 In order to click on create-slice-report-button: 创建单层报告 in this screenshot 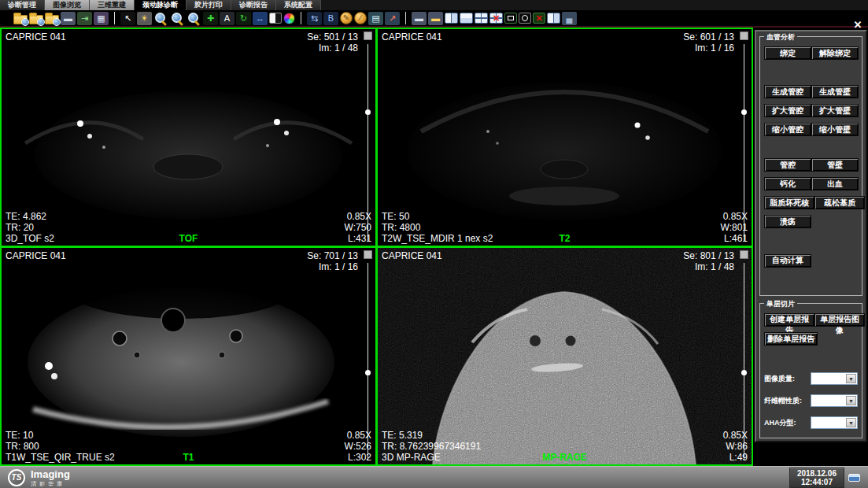, I will do `click(789, 320)`.